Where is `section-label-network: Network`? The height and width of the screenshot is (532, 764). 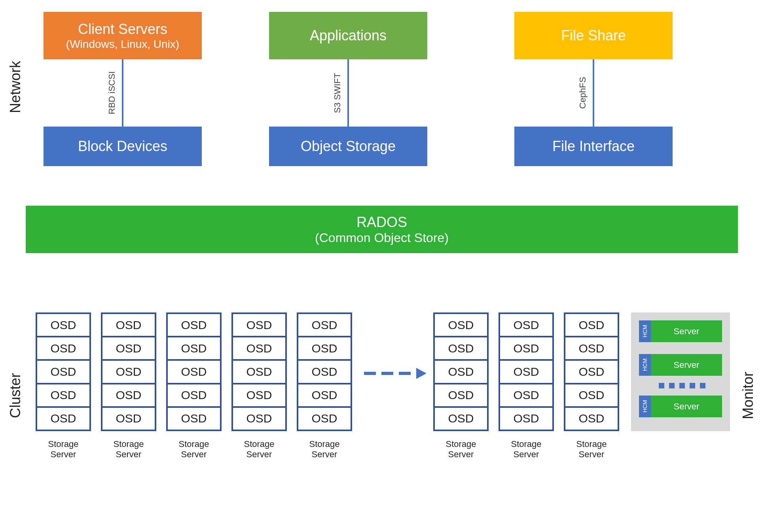 section-label-network: Network is located at coordinates (15, 87).